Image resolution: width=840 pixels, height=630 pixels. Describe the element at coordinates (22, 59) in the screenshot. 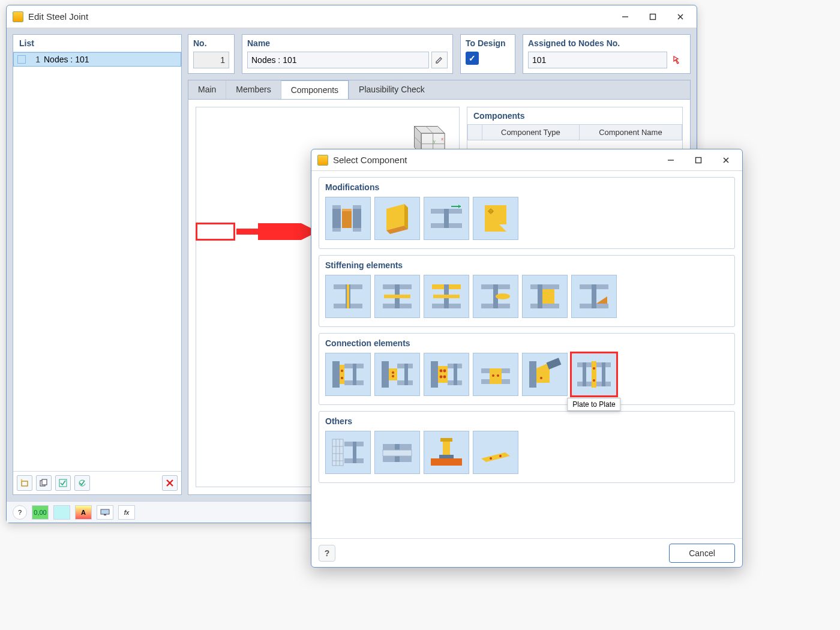

I see `list-color-swatch` at that location.